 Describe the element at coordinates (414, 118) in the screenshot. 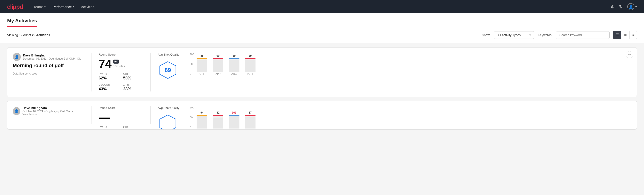

I see `card2-chart-bars: 94 82 106` at that location.